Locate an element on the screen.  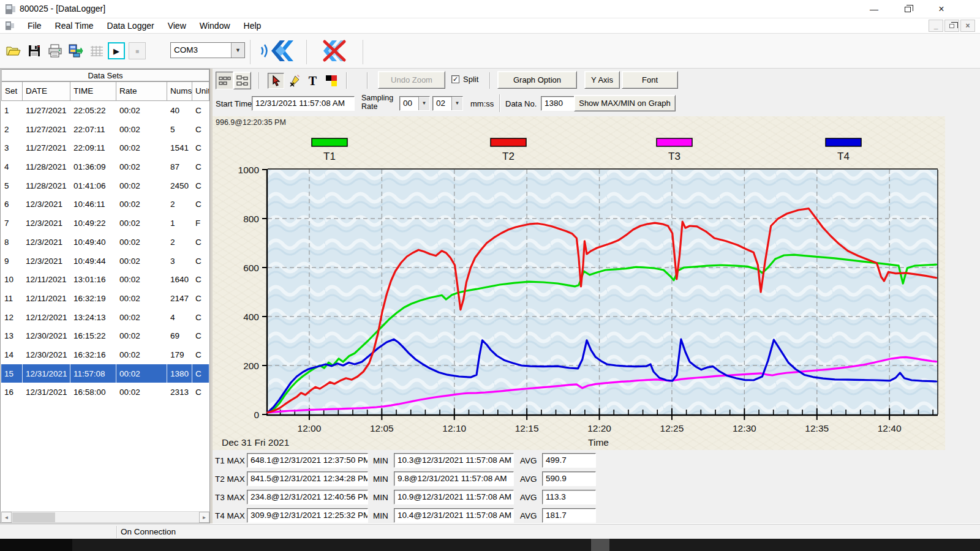
mdi-minimize-button: _ is located at coordinates (936, 26).